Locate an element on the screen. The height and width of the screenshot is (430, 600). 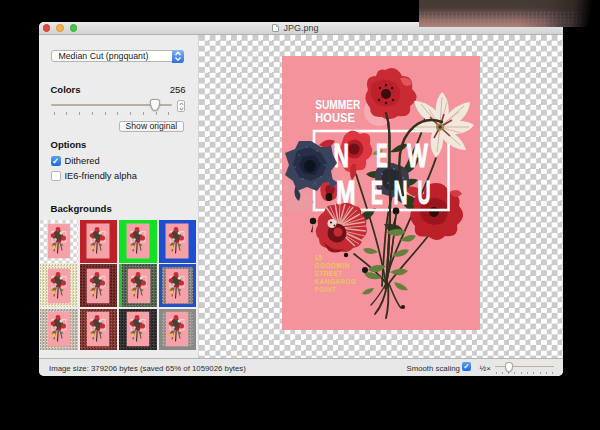
svg-text: STREET is located at coordinates (328, 274).